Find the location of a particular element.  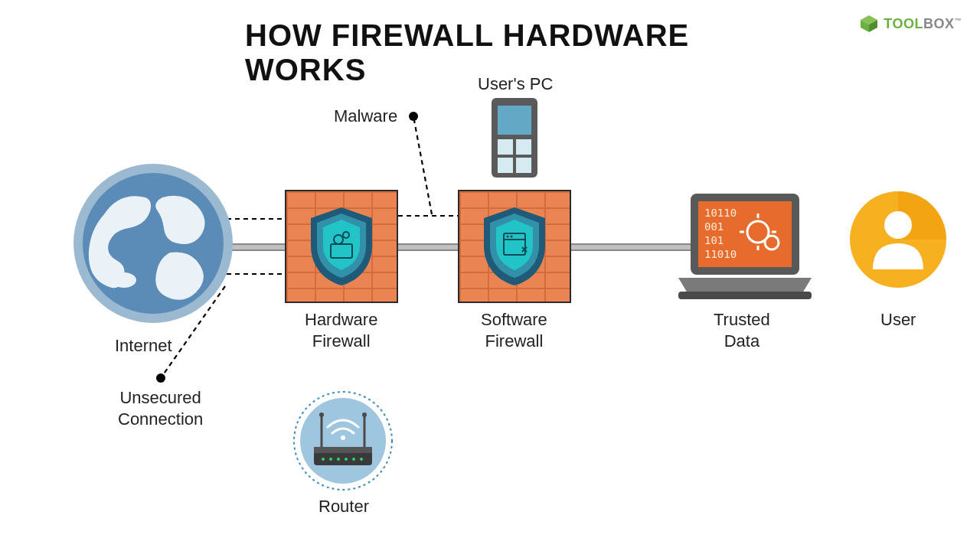

label-user: User is located at coordinates (898, 320).